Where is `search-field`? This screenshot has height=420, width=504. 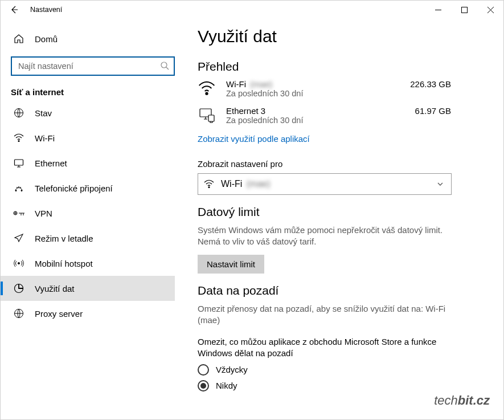
search-field is located at coordinates (93, 66).